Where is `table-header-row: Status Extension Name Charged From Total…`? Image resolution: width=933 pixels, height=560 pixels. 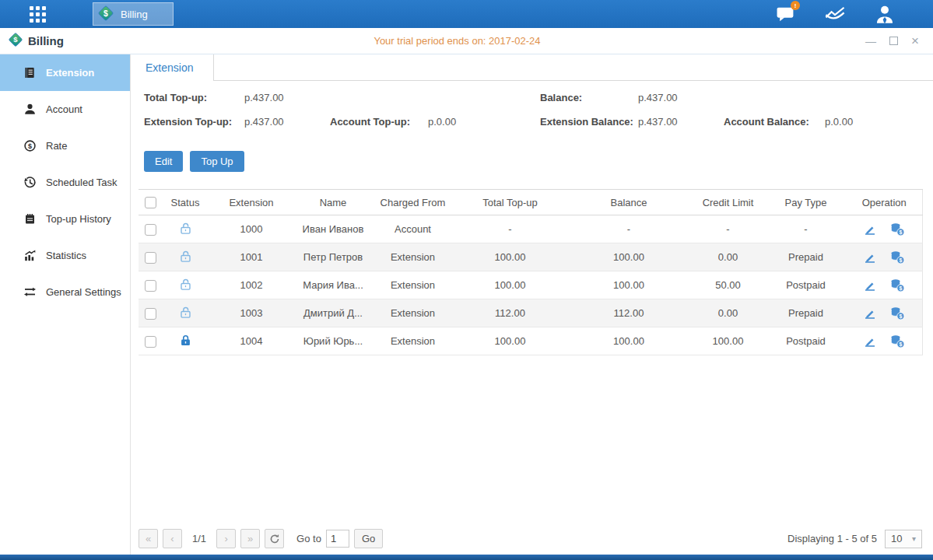
table-header-row: Status Extension Name Charged From Total… is located at coordinates (531, 202).